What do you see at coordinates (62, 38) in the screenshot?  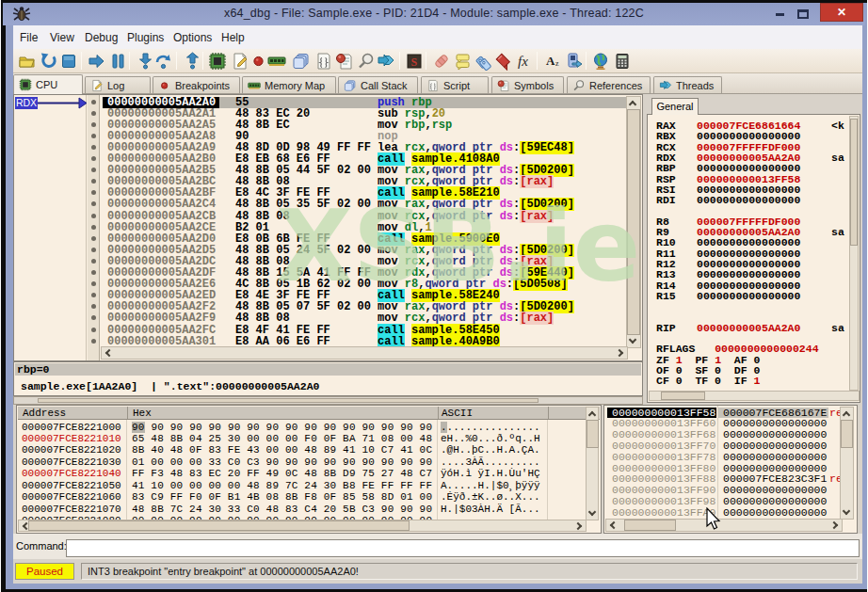 I see `menu-view: View` at bounding box center [62, 38].